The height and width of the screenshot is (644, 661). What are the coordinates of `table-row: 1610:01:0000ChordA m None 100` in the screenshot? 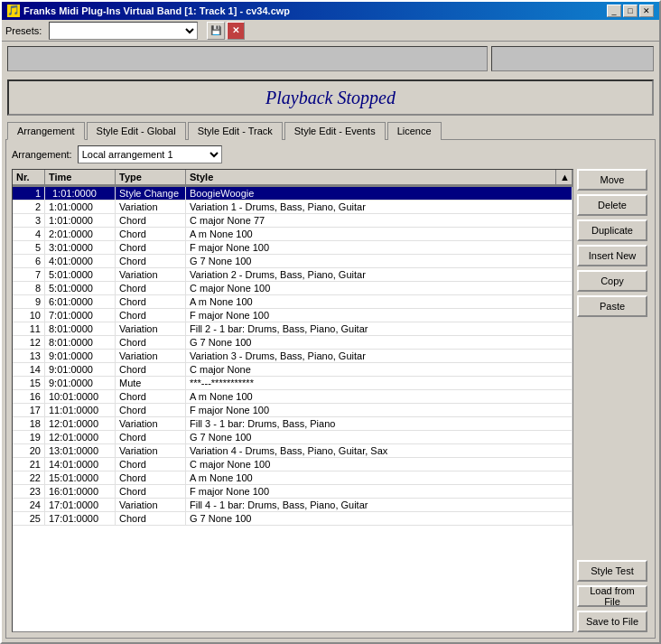 It's located at (293, 397).